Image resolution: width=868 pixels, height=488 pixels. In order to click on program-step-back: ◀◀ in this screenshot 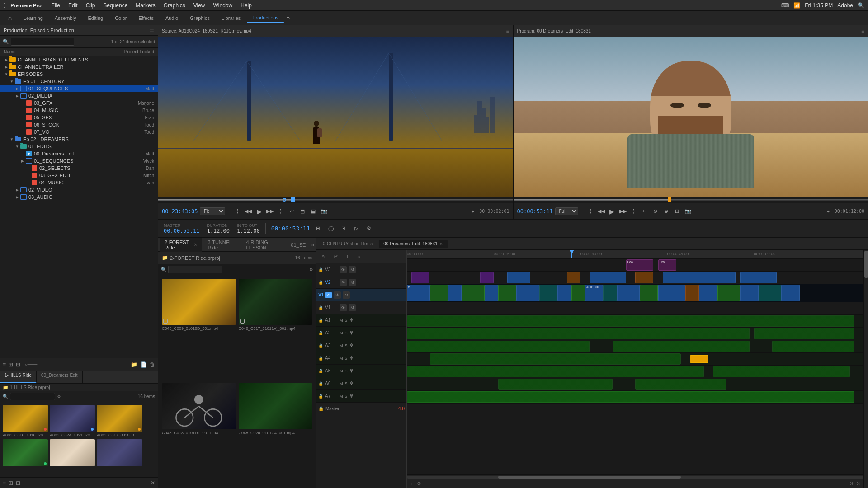, I will do `click(601, 211)`.